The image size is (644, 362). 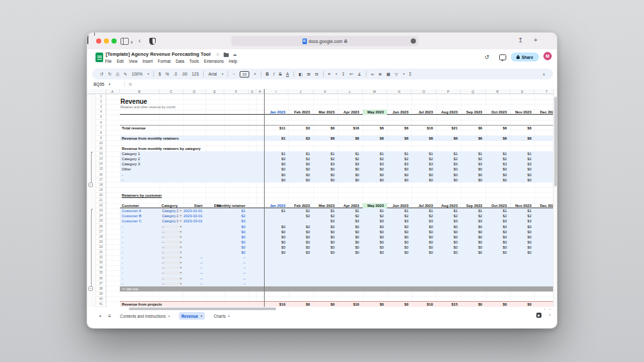 I want to click on row-number: 26, so click(x=101, y=227).